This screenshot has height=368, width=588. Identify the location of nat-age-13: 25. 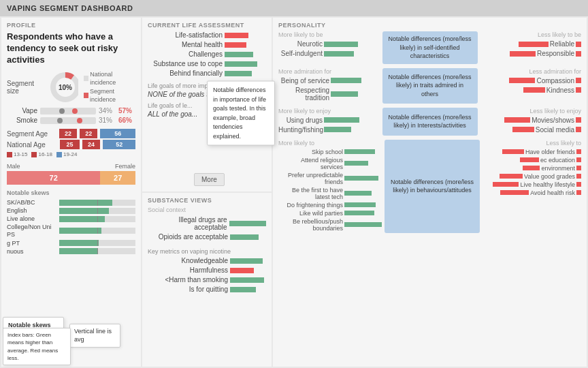
(69, 144).